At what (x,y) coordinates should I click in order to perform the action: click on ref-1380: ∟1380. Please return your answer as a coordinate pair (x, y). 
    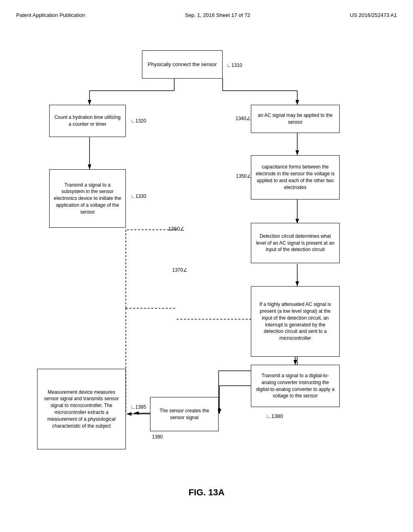
    Looking at the image, I should click on (275, 416).